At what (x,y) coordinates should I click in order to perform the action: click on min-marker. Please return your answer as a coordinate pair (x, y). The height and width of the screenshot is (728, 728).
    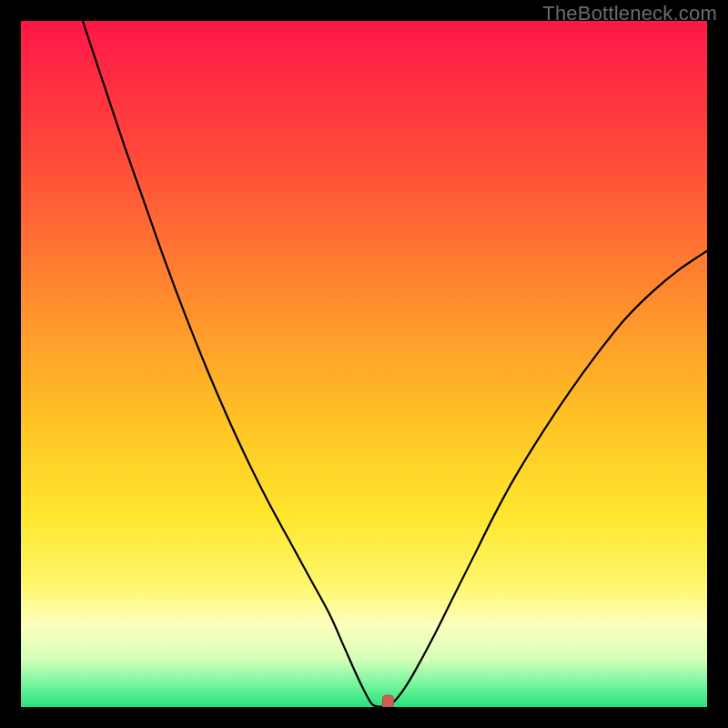
    Looking at the image, I should click on (388, 701).